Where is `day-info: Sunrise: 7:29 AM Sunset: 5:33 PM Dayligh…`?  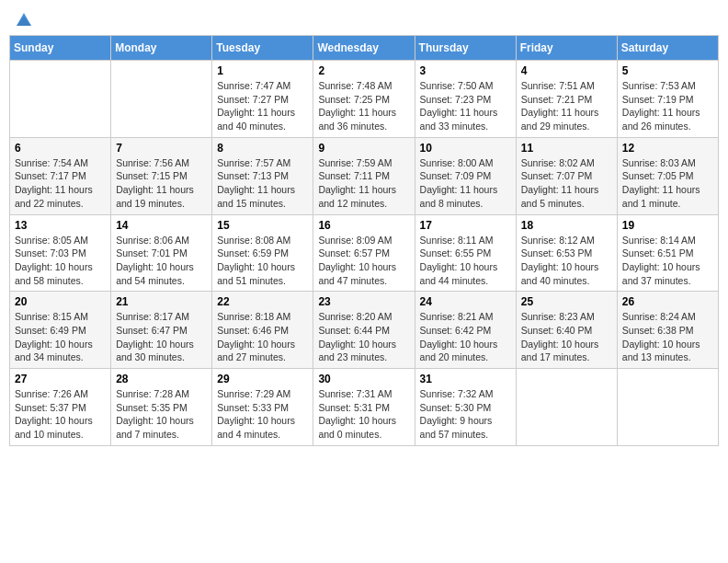
day-info: Sunrise: 7:29 AM Sunset: 5:33 PM Dayligh… is located at coordinates (263, 414).